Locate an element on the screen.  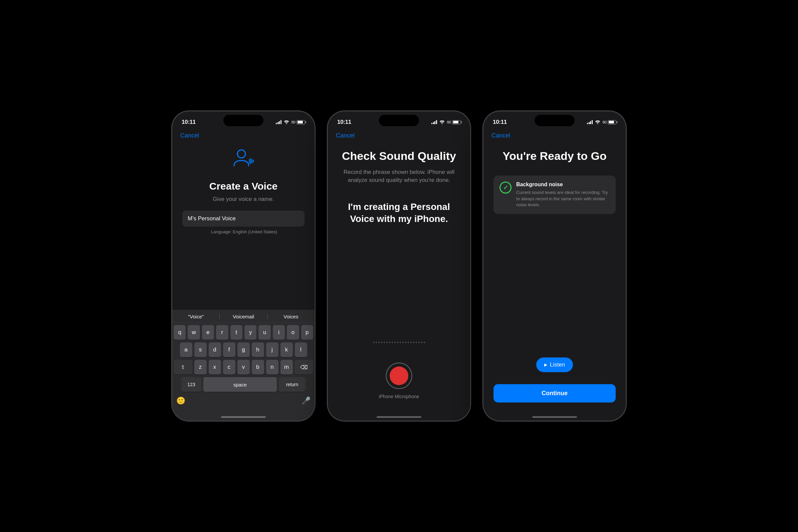
key-a: a is located at coordinates (186, 350).